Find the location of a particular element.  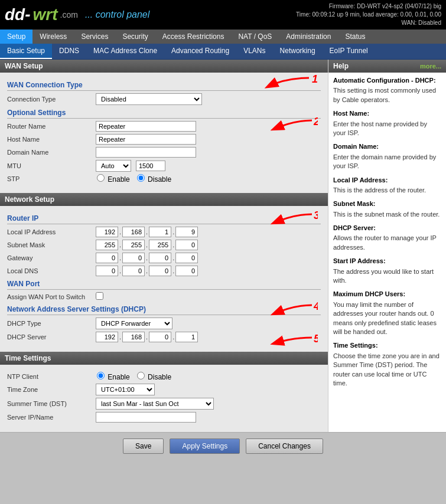

ntp-disable-text: Disable is located at coordinates (159, 377).